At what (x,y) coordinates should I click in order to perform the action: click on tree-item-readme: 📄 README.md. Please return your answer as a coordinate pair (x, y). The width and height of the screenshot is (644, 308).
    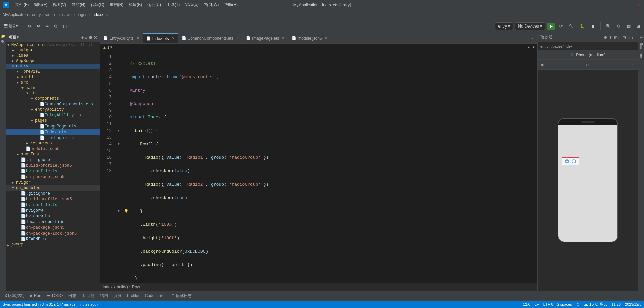
    Looking at the image, I should click on (53, 239).